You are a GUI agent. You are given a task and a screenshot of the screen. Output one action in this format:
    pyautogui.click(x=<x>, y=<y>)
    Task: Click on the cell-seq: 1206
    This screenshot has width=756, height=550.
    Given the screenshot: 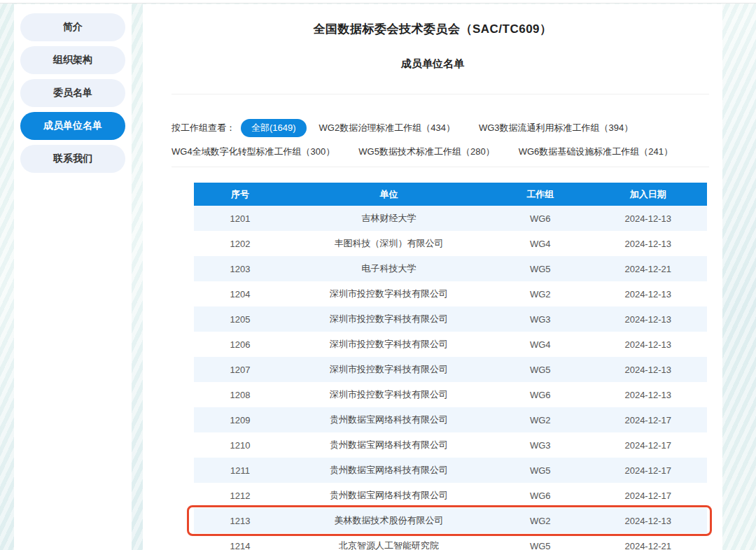 What is the action you would take?
    pyautogui.click(x=240, y=344)
    